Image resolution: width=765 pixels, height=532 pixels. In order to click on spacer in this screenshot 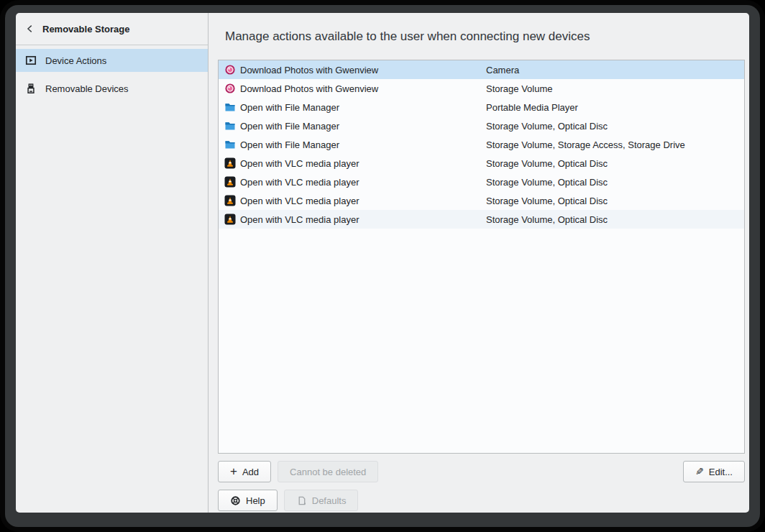, I will do `click(531, 472)`.